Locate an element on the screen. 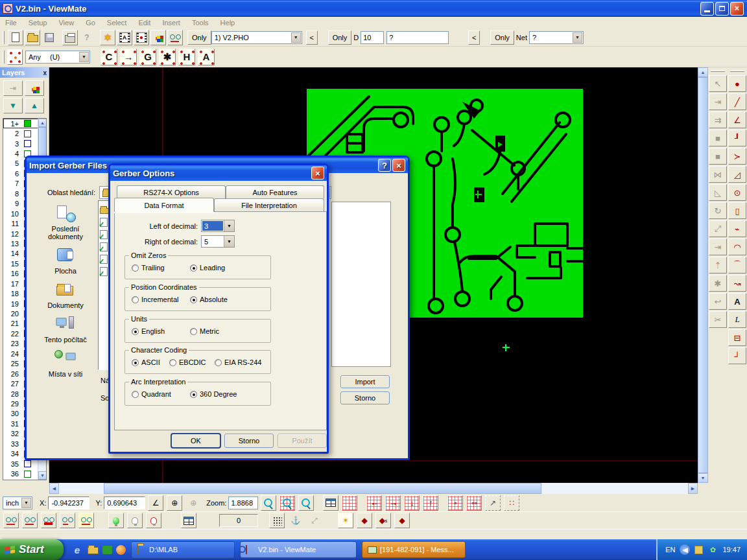  dcode-flash-icon: ✱ is located at coordinates (167, 57).